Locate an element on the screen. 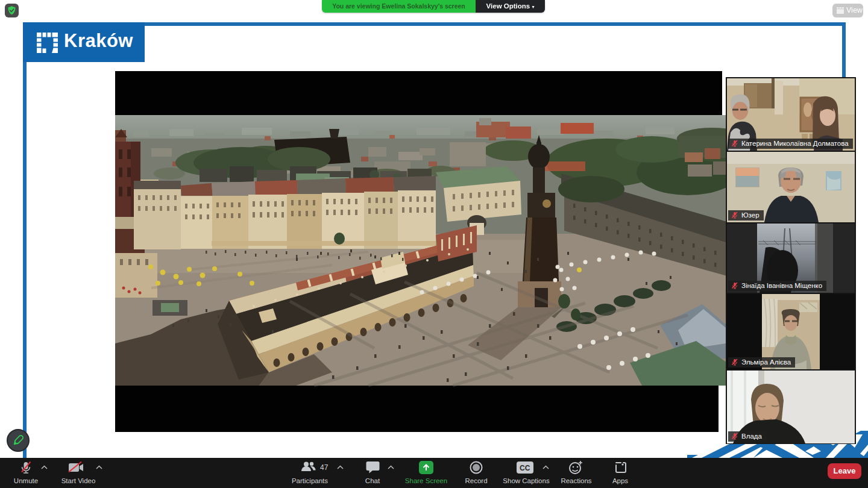 The height and width of the screenshot is (488, 868). svg-text: Unmute is located at coordinates (26, 481).